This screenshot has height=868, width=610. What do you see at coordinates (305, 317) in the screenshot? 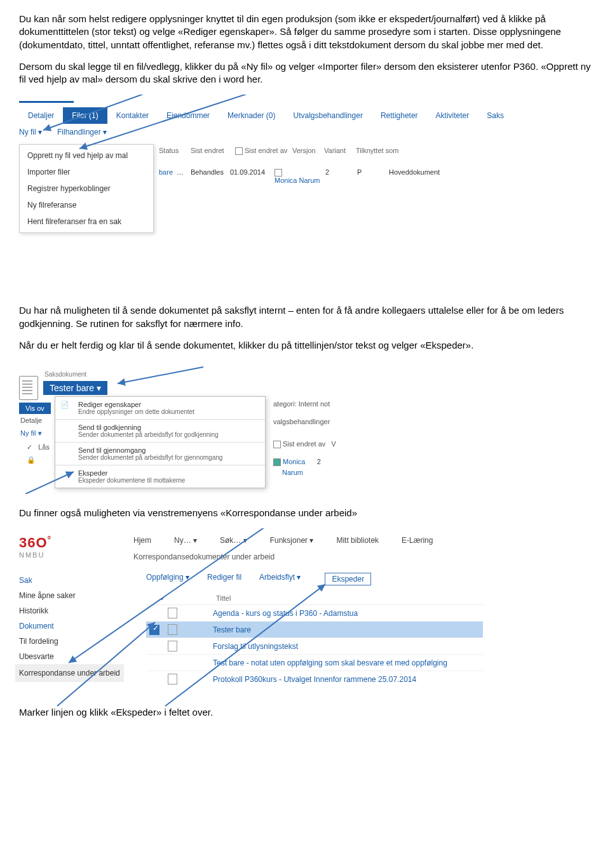
I see `paragraph: Du har nå muligheten til å sende dokumen…` at bounding box center [305, 317].